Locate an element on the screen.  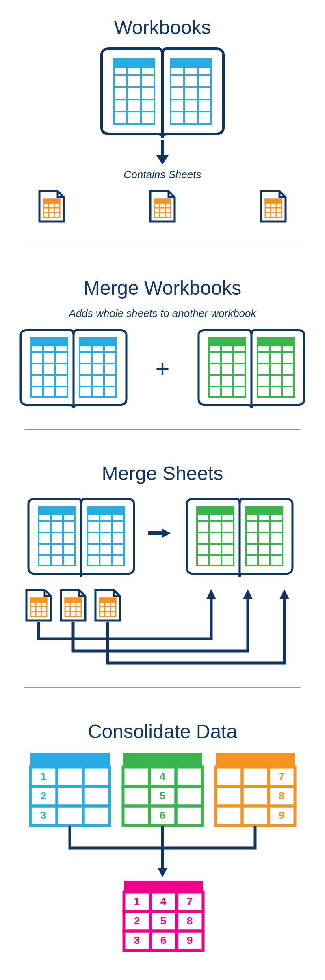
sheet-files is located at coordinates (162, 206).